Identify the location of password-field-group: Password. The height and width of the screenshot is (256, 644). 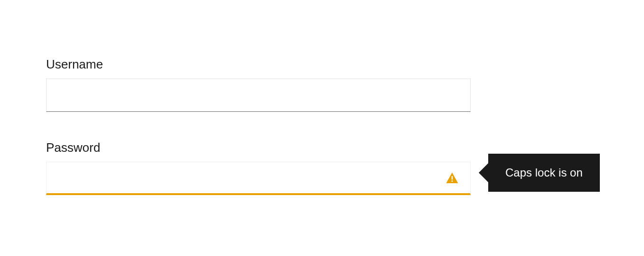
(258, 167).